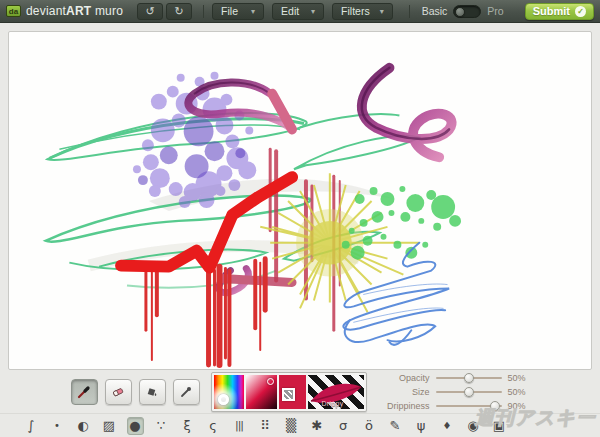 The height and width of the screenshot is (437, 600). Describe the element at coordinates (262, 392) in the screenshot. I see `shade-picker` at that location.